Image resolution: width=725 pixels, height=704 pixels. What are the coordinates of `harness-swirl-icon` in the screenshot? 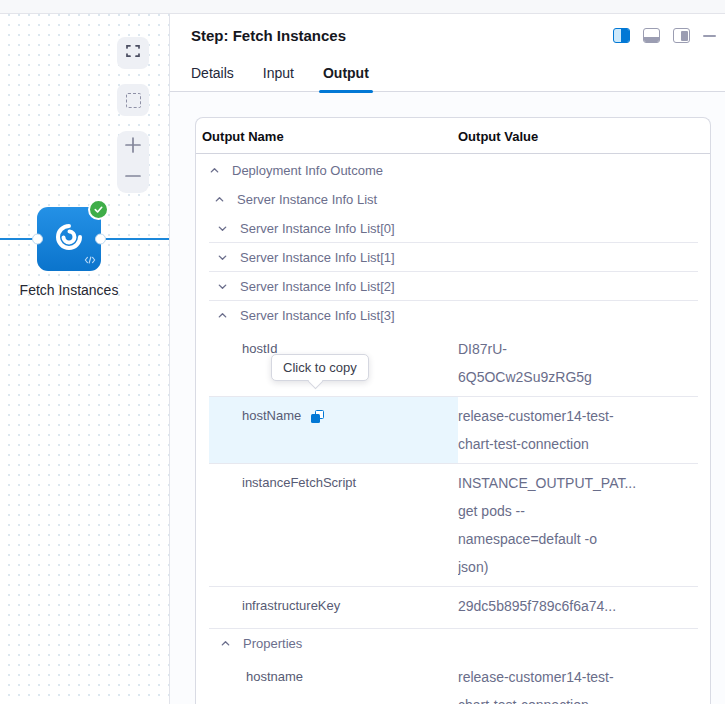 It's located at (69, 239).